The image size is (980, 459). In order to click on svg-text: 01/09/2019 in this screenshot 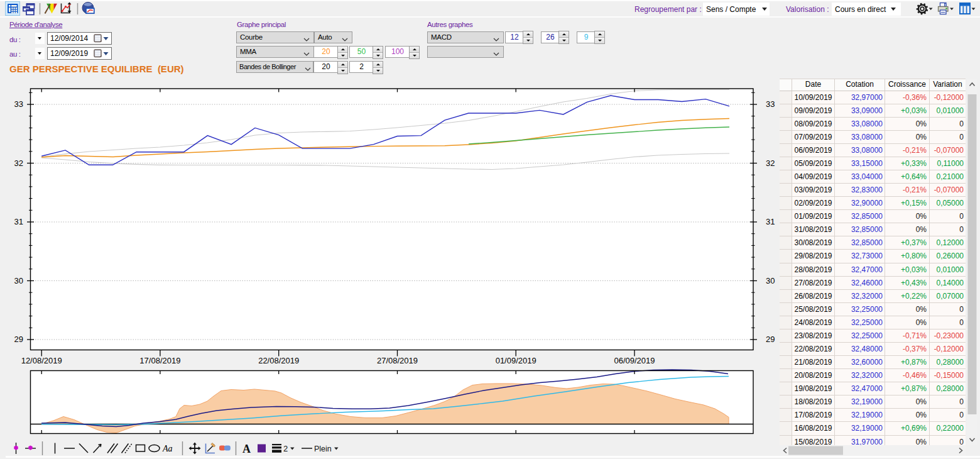, I will do `click(516, 361)`.